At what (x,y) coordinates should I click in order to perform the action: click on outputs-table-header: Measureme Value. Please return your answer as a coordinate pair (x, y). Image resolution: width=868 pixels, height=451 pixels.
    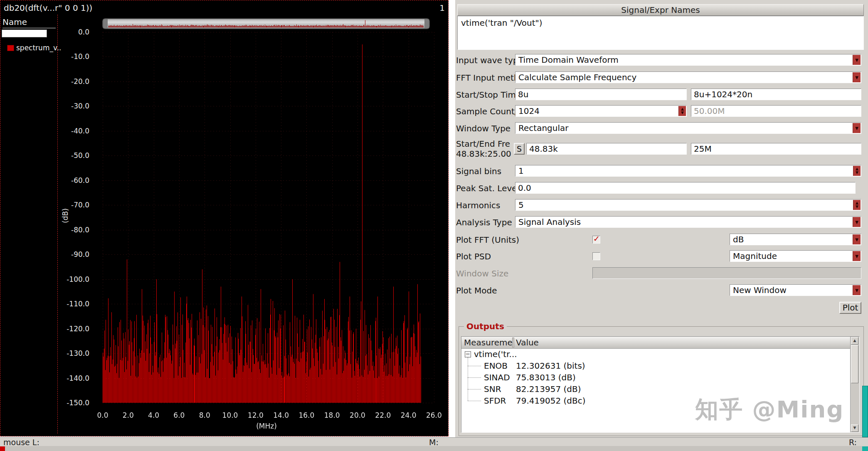
    Looking at the image, I should click on (656, 343).